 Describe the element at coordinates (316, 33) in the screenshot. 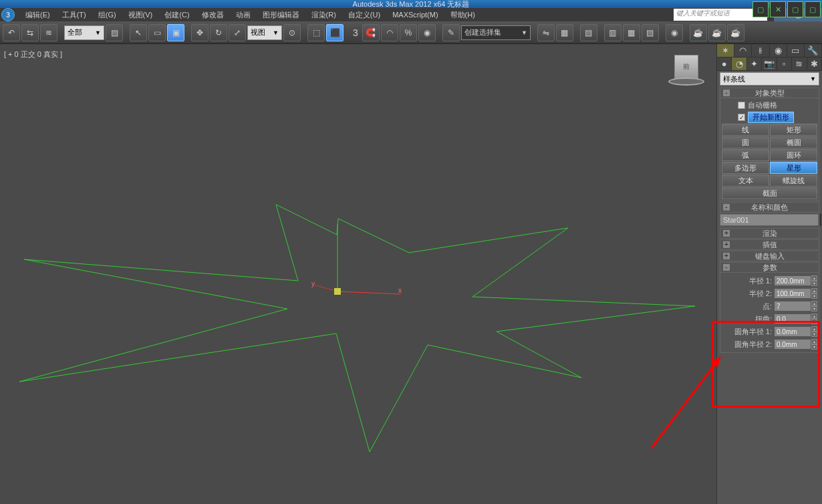

I see `manip-icon: ⬚` at that location.